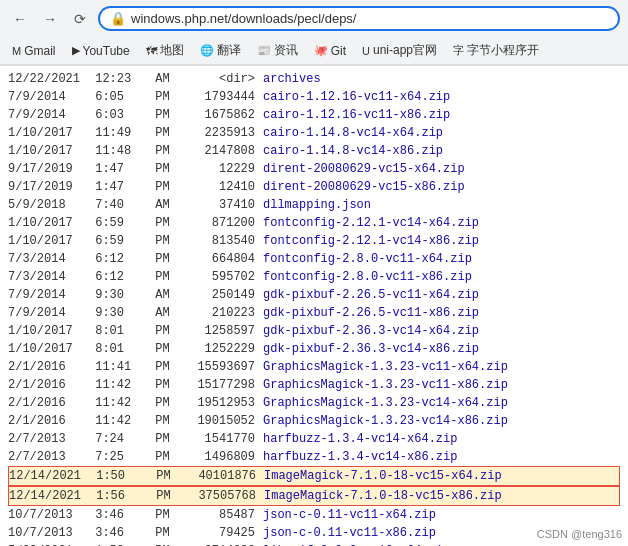 This screenshot has width=628, height=546. Describe the element at coordinates (383, 476) in the screenshot. I see `file-link: ImageMagick-7.1.0-18-vc15-x64.zip` at that location.